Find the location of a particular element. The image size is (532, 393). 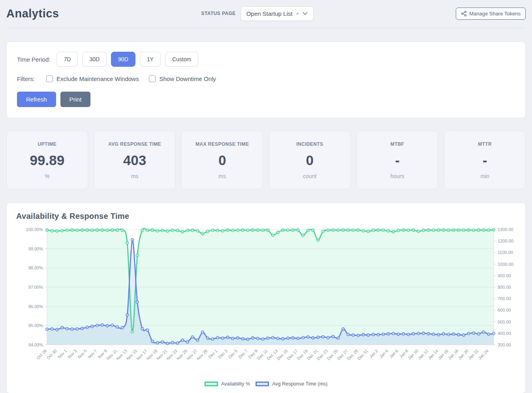

svg-text: 500.00 is located at coordinates (504, 322).